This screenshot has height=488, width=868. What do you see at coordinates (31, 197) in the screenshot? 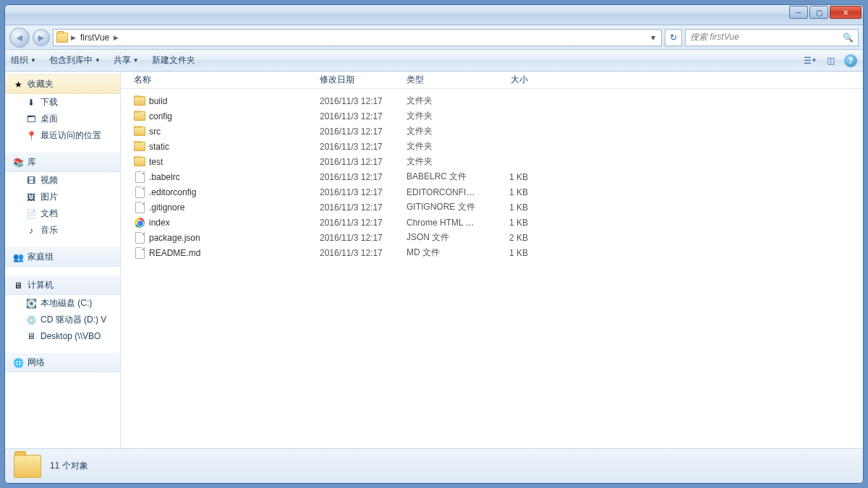
I see `nav-icon: 🖼` at bounding box center [31, 197].